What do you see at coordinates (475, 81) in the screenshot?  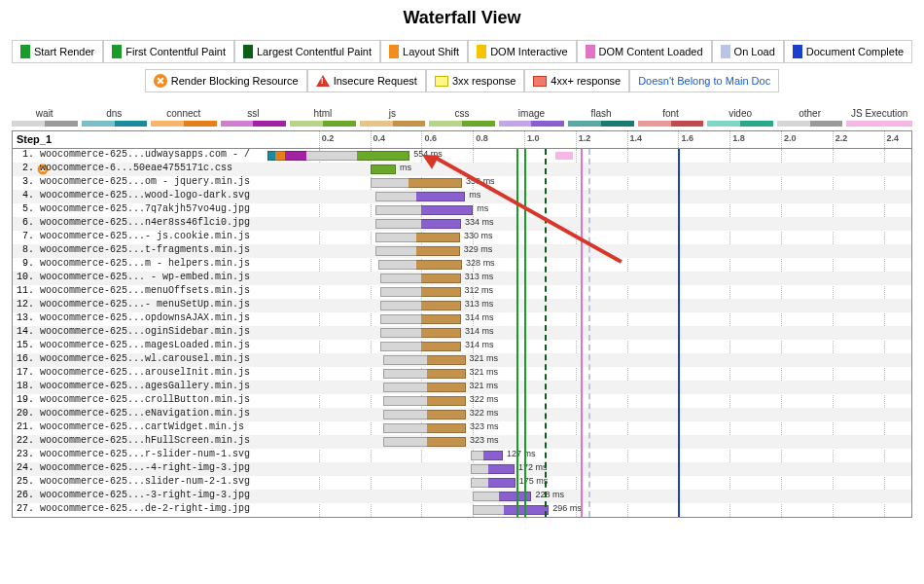 I see `legend-item: 3xx response` at bounding box center [475, 81].